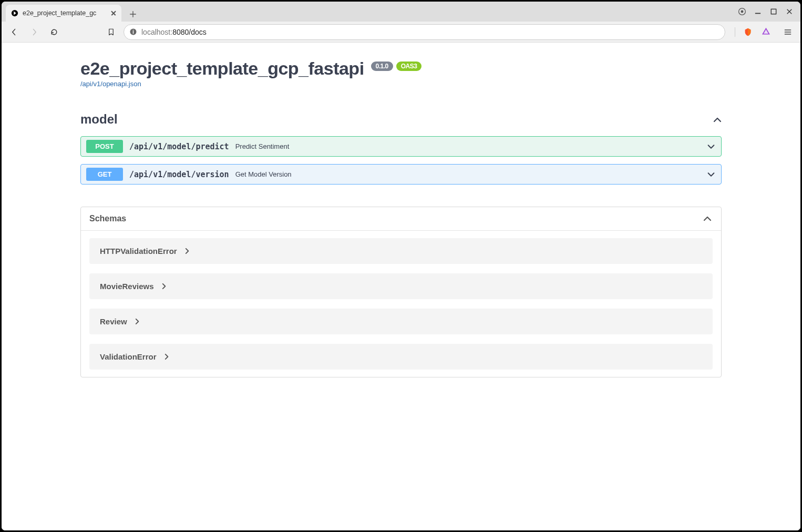 This screenshot has width=802, height=532. What do you see at coordinates (128, 356) in the screenshot?
I see `schema-name: ValidationError` at bounding box center [128, 356].